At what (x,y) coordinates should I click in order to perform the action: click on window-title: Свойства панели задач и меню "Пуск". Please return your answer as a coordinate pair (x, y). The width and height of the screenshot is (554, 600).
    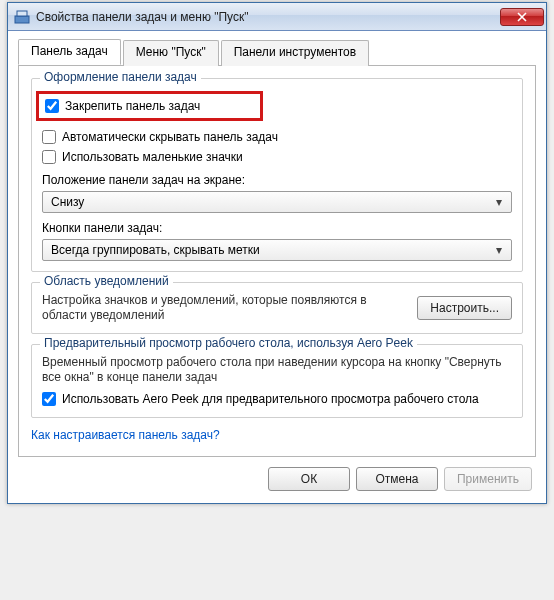
    Looking at the image, I should click on (267, 17).